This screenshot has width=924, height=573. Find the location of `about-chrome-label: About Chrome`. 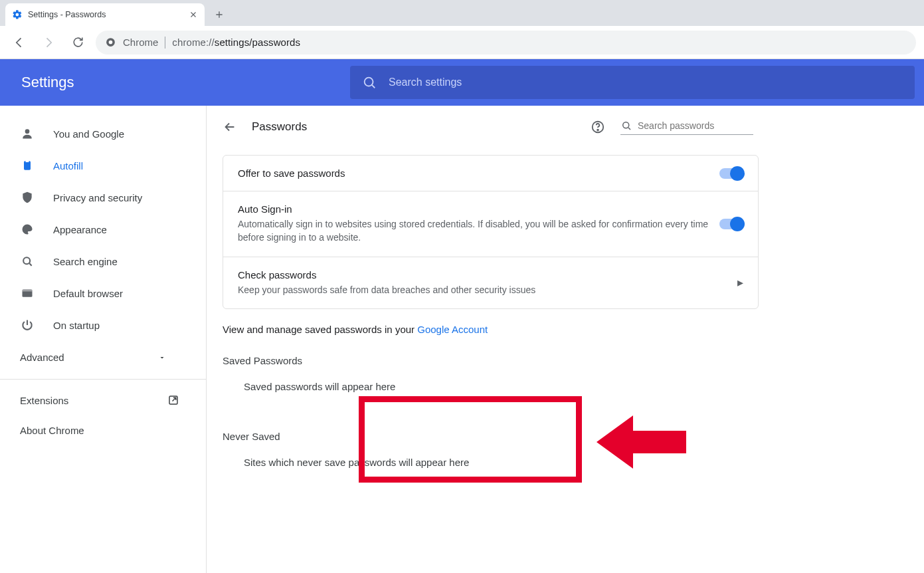

about-chrome-label: About Chrome is located at coordinates (52, 431).